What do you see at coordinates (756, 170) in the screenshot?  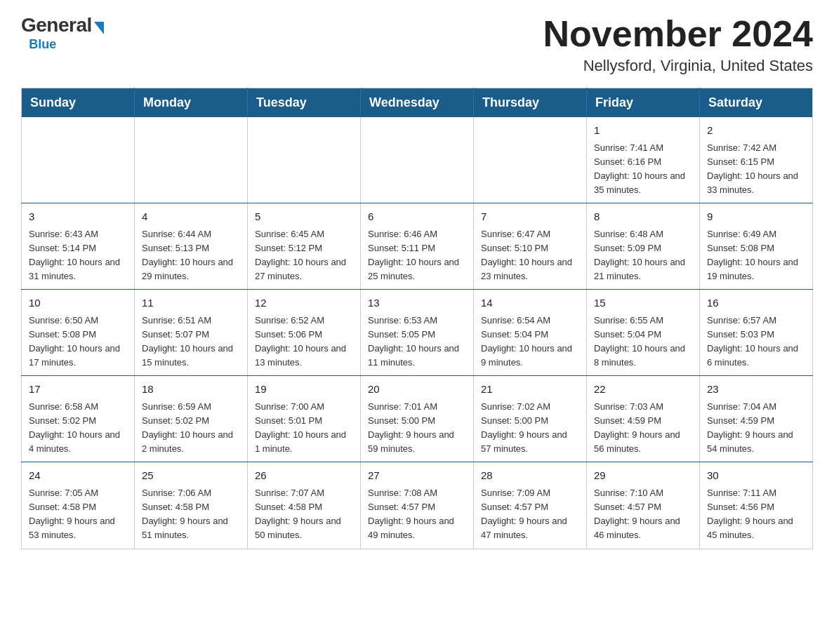 I see `day-info: Sunrise: 7:42 AMSunset: 6:15 PMDaylight:…` at bounding box center [756, 170].